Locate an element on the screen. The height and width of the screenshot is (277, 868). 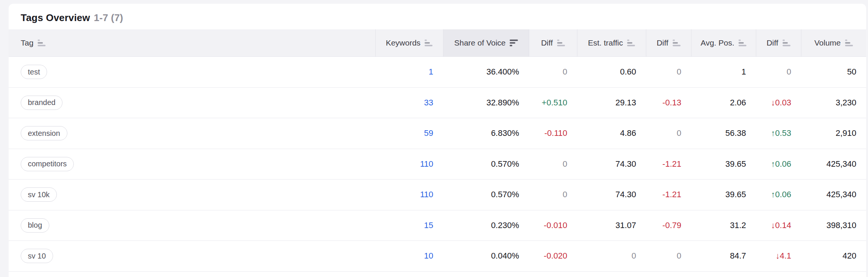
column-header-diff1: Diff is located at coordinates (553, 43).